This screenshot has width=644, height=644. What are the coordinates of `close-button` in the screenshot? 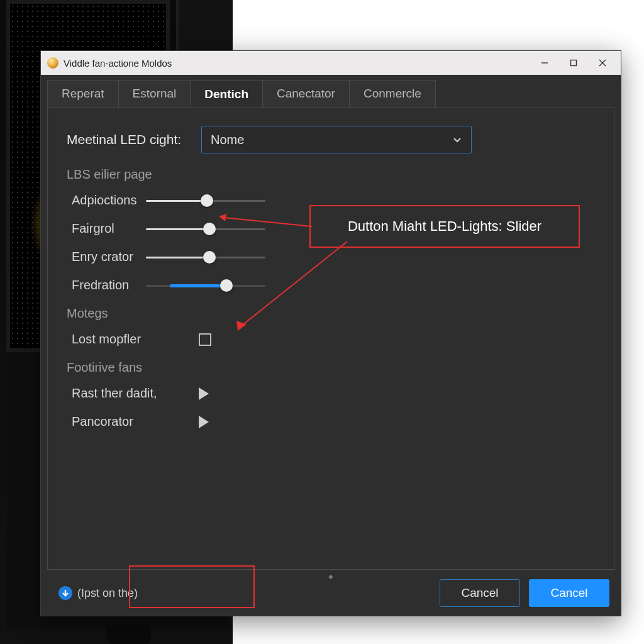 It's located at (602, 63).